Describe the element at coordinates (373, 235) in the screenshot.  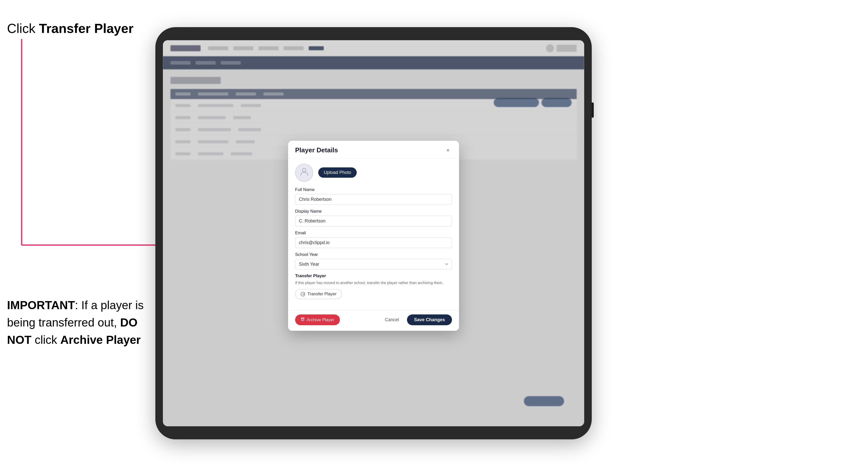
I see `modal-body: Upload Photo Full Name Display Name` at that location.